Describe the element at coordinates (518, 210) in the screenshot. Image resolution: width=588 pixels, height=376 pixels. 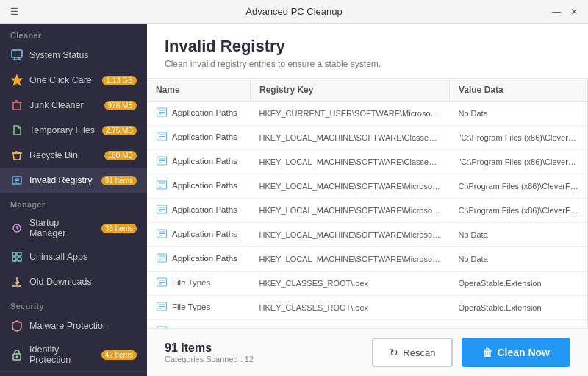
I see `row-value-data: C:\Program Files (x86)\CleverFiles\...` at that location.